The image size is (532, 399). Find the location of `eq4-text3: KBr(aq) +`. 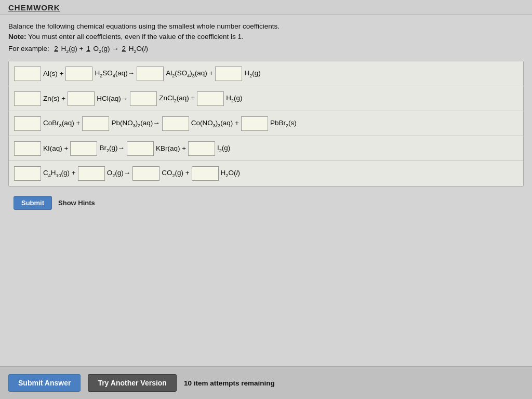

eq4-text3: KBr(aq) + is located at coordinates (171, 149).